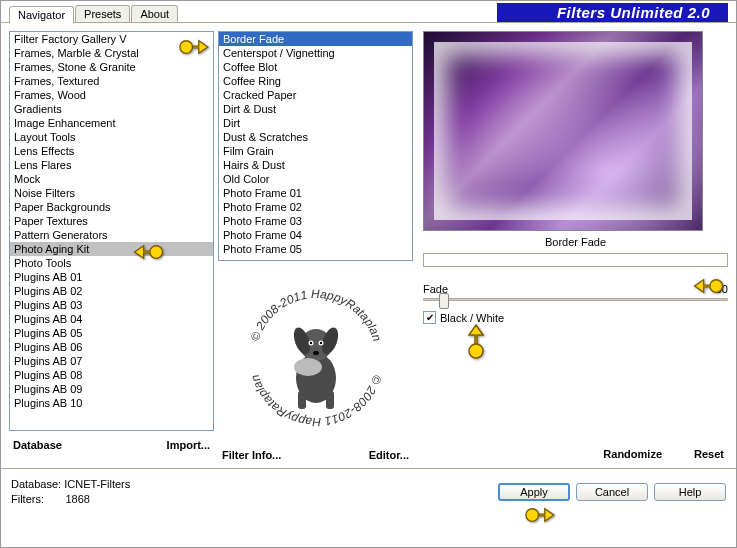 The image size is (737, 548). Describe the element at coordinates (112, 305) in the screenshot. I see `category-item: Plugins AB 03` at that location.